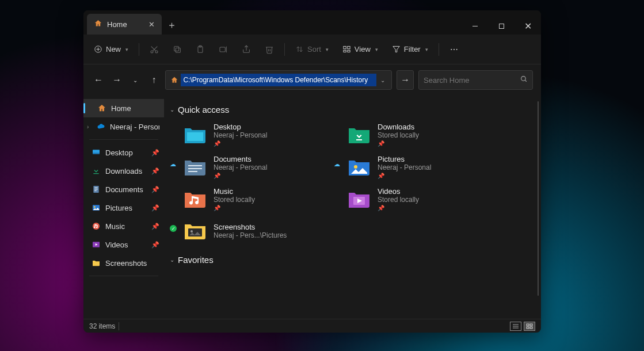 The image size is (644, 351). What do you see at coordinates (312, 49) in the screenshot?
I see `toolbar: New▾ Sort▾ View▾ Filter▾` at bounding box center [312, 49].